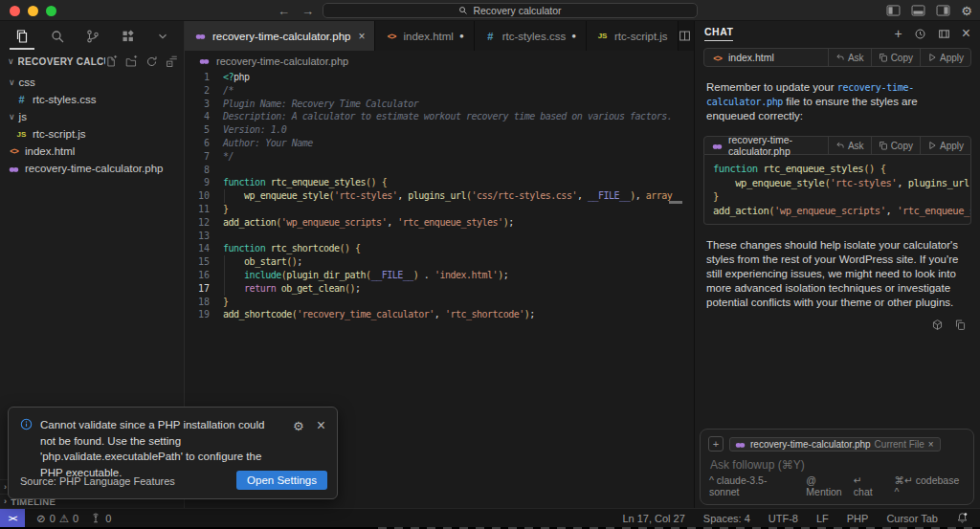 The image size is (980, 529). I want to click on minimize-window-button, so click(33, 11).